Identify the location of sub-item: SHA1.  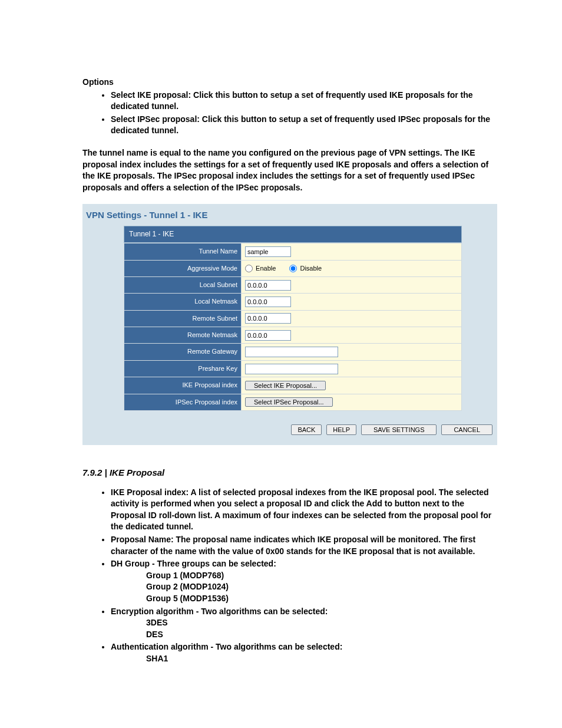
(322, 659).